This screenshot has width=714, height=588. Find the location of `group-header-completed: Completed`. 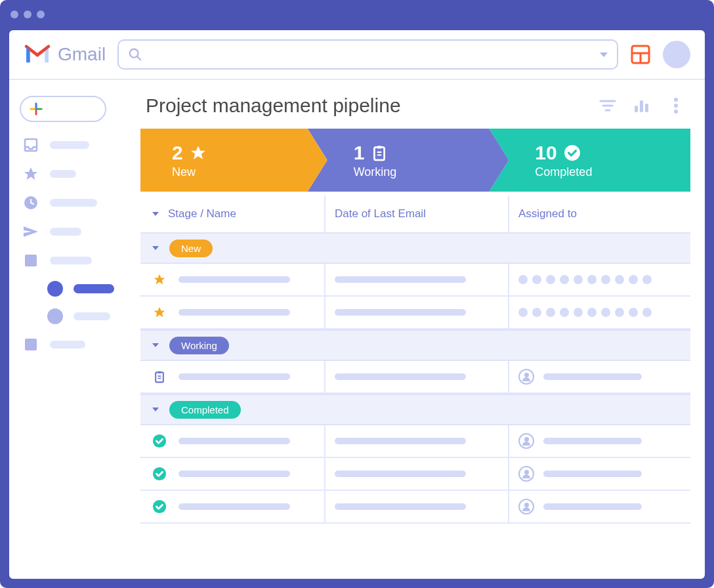

group-header-completed: Completed is located at coordinates (415, 410).